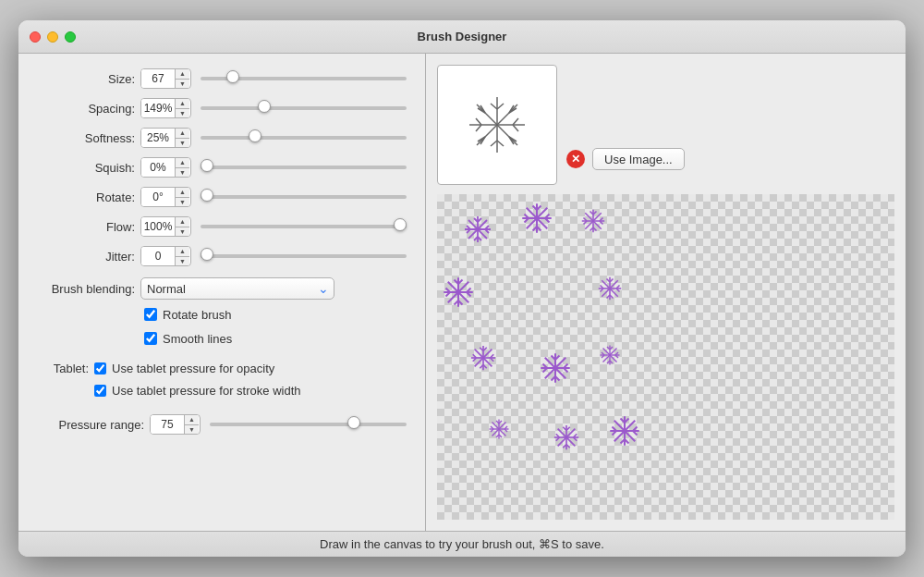  Describe the element at coordinates (100, 390) in the screenshot. I see `tablet-stroke-checkbox` at that location.